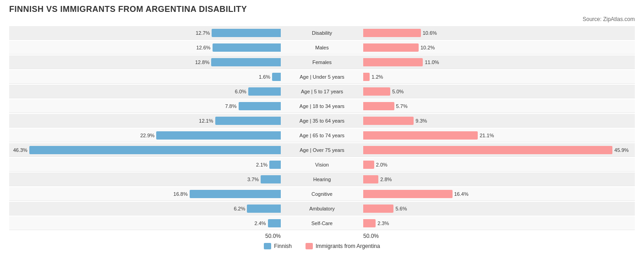 This screenshot has height=280, width=644. I want to click on bar-container: 2.1% Vision 2.0%, so click(322, 165).